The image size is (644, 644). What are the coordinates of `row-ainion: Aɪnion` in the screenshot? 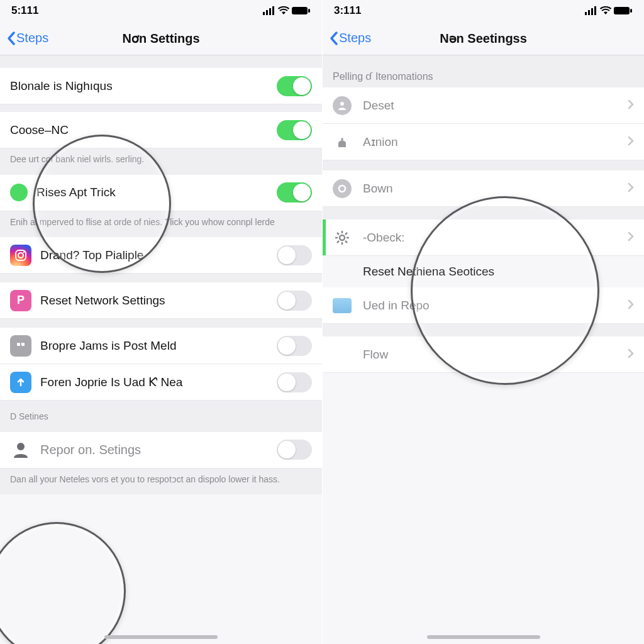 It's located at (483, 142).